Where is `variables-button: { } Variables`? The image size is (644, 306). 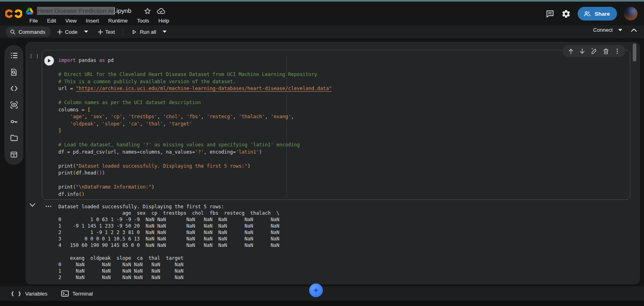 variables-button: { } Variables is located at coordinates (29, 294).